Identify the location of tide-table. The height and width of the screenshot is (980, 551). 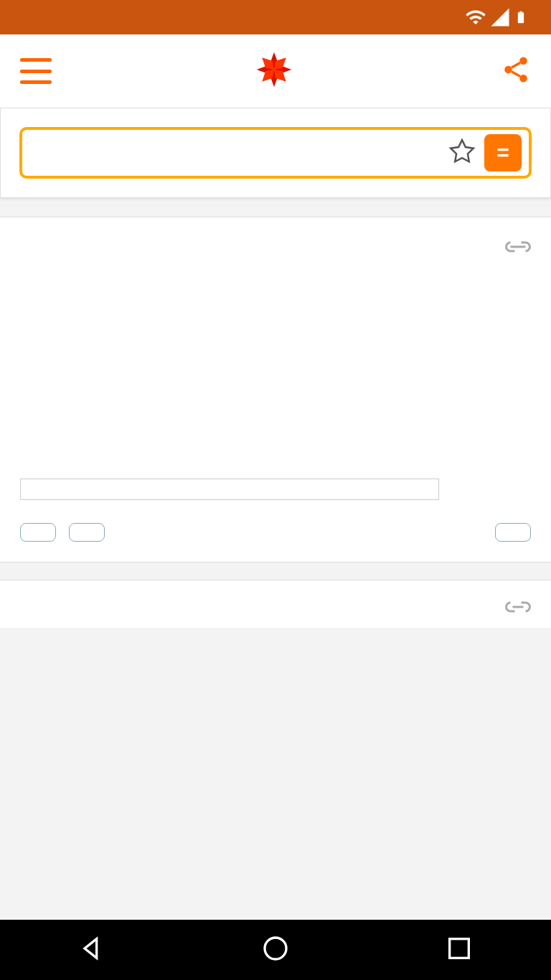
(230, 489).